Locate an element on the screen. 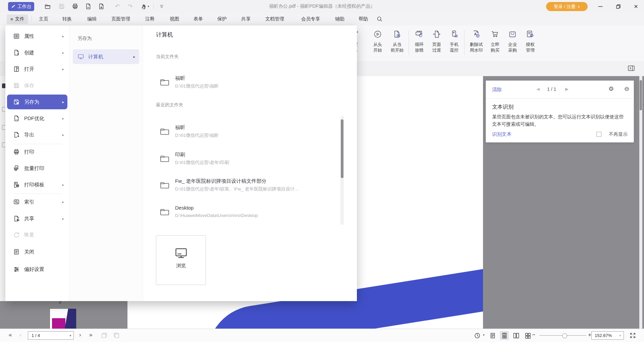  grid-view-icon is located at coordinates (528, 335).